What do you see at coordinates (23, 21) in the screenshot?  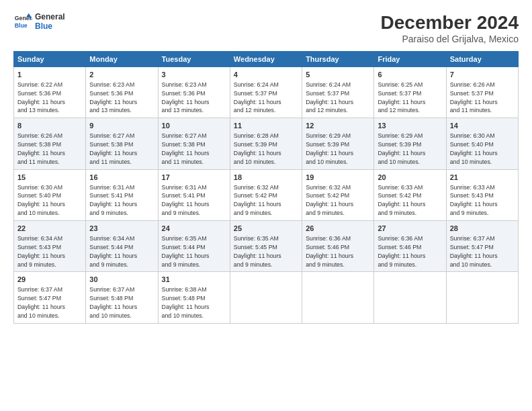 I see `logo-icon: General Blue` at bounding box center [23, 21].